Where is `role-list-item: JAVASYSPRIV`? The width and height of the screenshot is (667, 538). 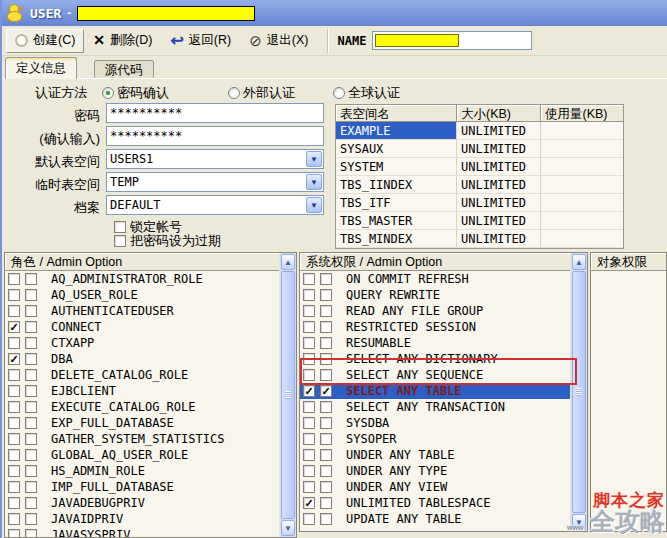 role-list-item: JAVASYSPRIV is located at coordinates (150, 532).